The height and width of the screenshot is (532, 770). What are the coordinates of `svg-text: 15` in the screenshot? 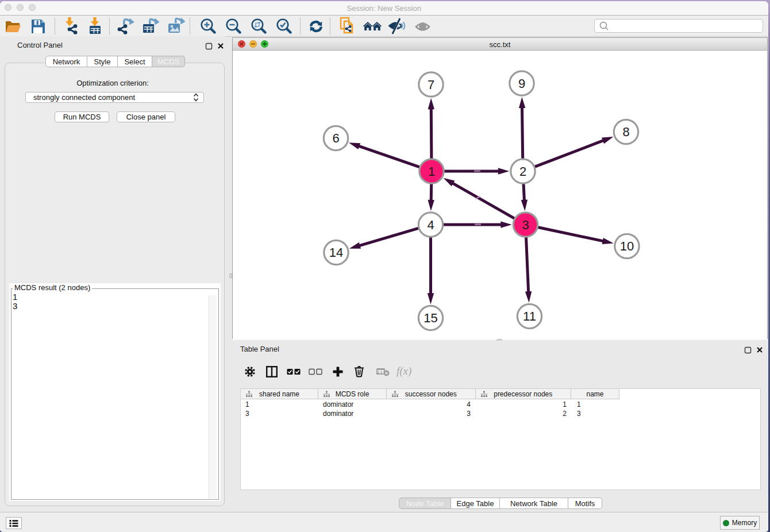 It's located at (430, 318).